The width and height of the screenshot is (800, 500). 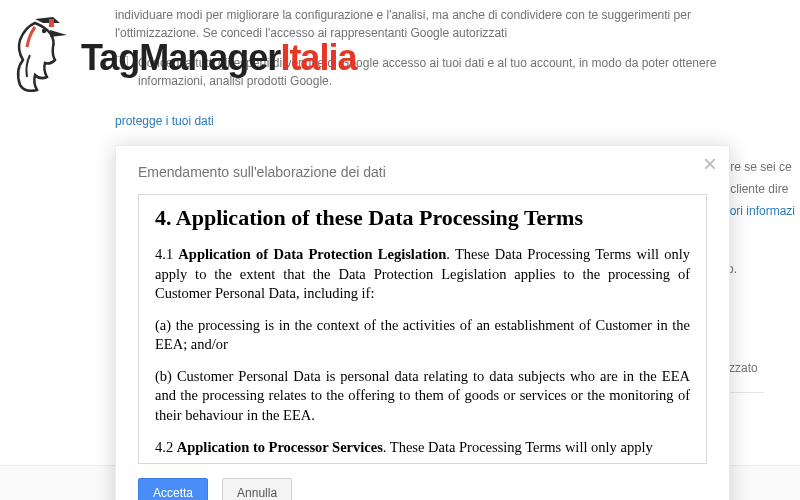 What do you see at coordinates (422, 274) in the screenshot?
I see `terms-paragraph: 4.1 Application of Data Protection Legis…` at bounding box center [422, 274].